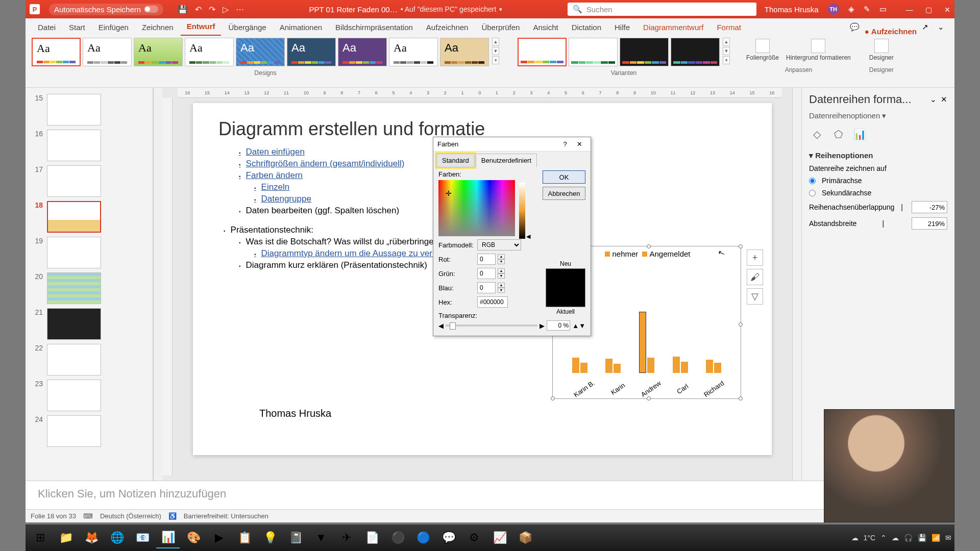 The image size is (980, 551). What do you see at coordinates (662, 9) in the screenshot?
I see `search-box: 🔍 Suchen` at bounding box center [662, 9].